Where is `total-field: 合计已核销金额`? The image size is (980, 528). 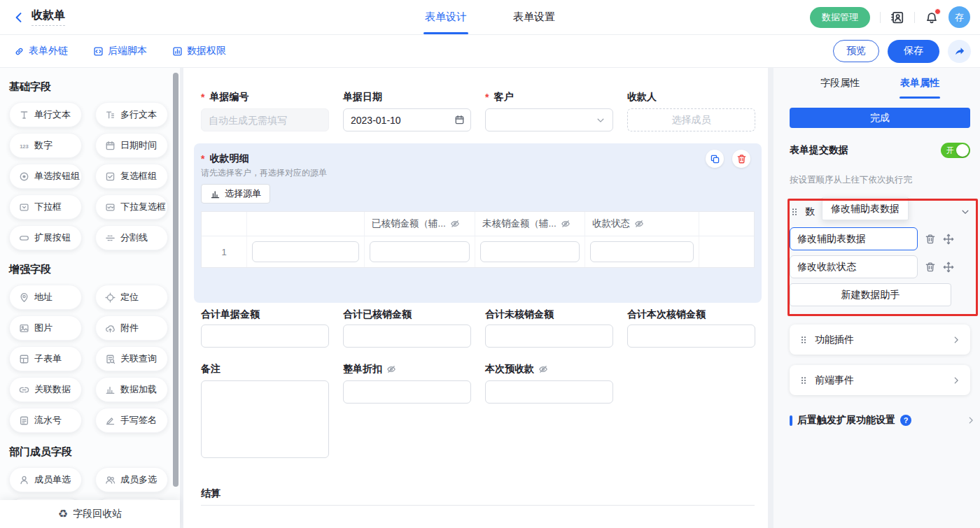
total-field: 合计已核销金额 is located at coordinates (407, 328).